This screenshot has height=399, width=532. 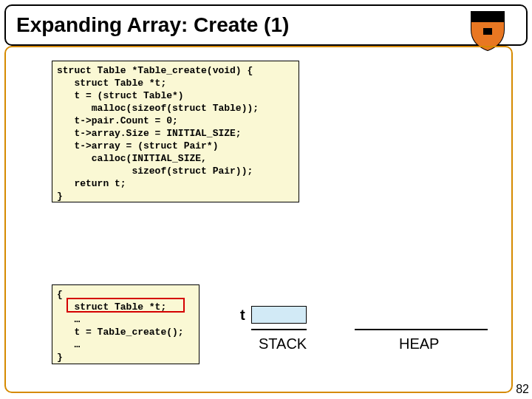 What do you see at coordinates (155, 171) in the screenshot?
I see `code-line: sizeof(struct Pair));` at bounding box center [155, 171].